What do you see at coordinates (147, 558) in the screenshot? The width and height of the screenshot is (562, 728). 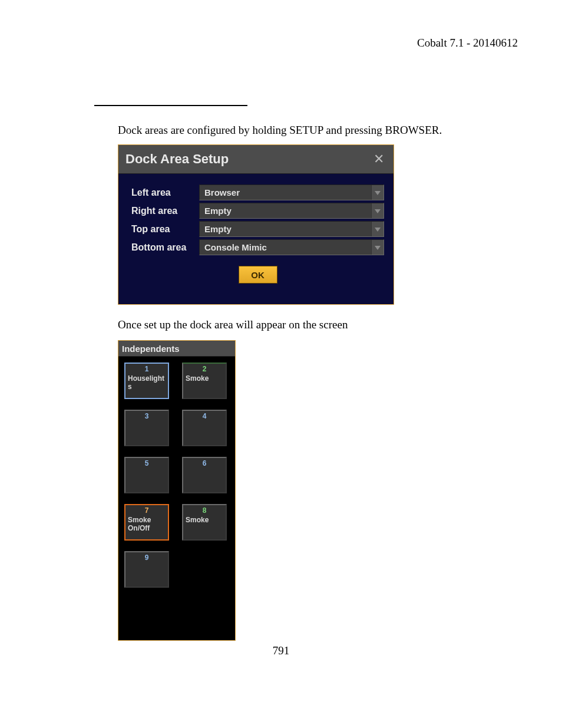 I see `tile-number: 9` at bounding box center [147, 558].